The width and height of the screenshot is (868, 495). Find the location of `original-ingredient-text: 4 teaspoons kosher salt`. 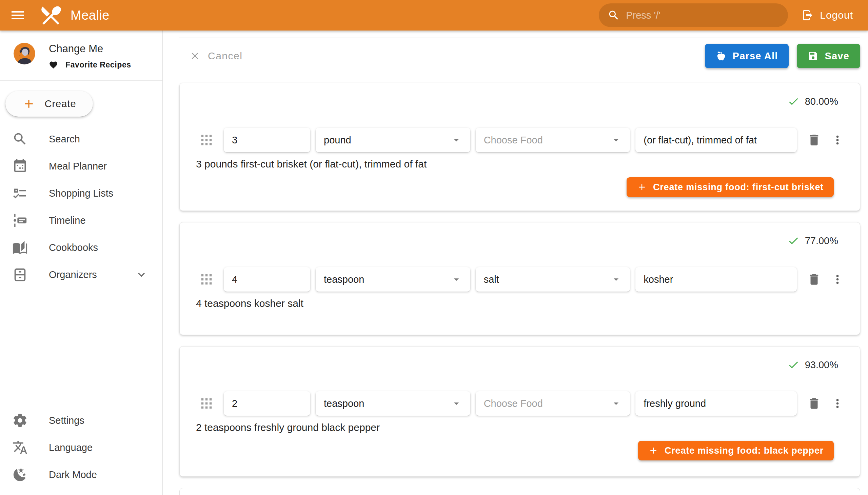

original-ingredient-text: 4 teaspoons kosher salt is located at coordinates (520, 304).